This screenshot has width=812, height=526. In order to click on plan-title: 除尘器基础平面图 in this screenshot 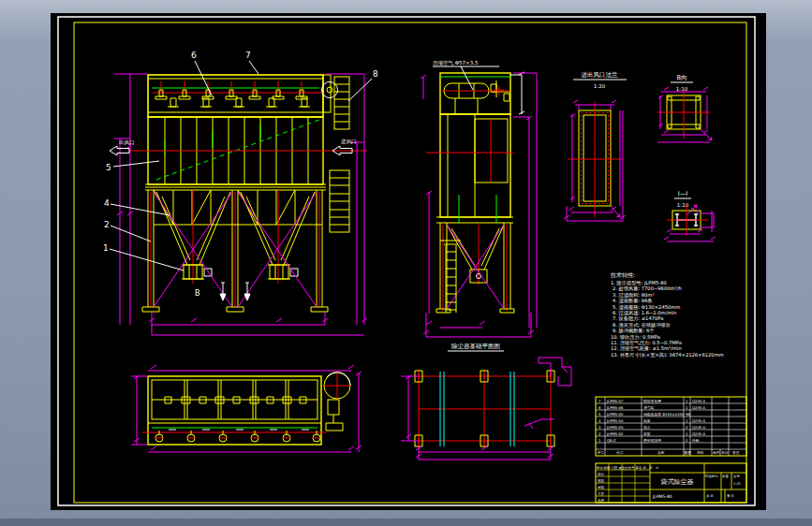, I will do `click(476, 346)`.